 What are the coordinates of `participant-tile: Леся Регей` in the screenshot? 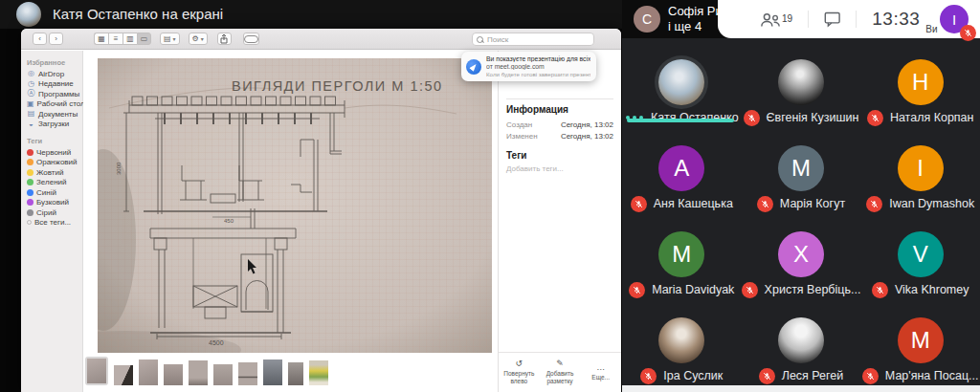 It's located at (802, 349).